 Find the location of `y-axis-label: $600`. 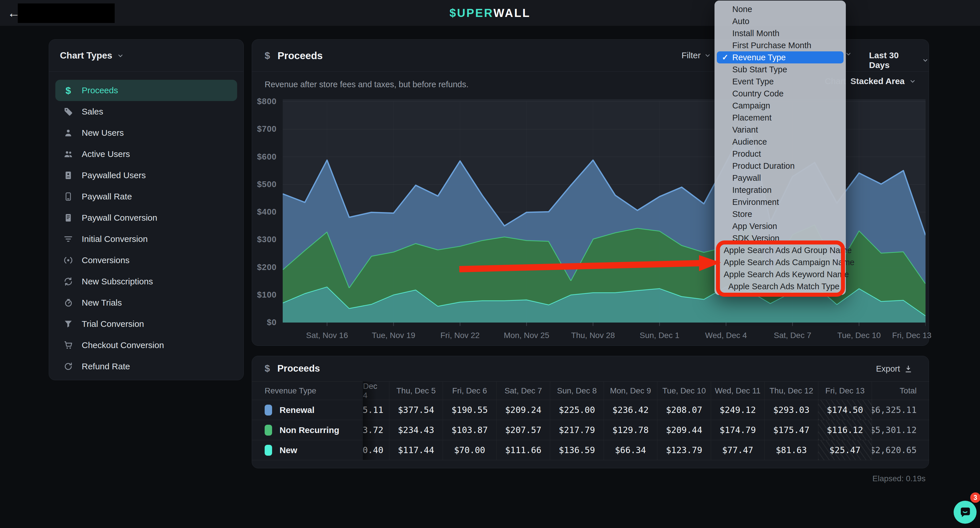

y-axis-label: $600 is located at coordinates (264, 157).